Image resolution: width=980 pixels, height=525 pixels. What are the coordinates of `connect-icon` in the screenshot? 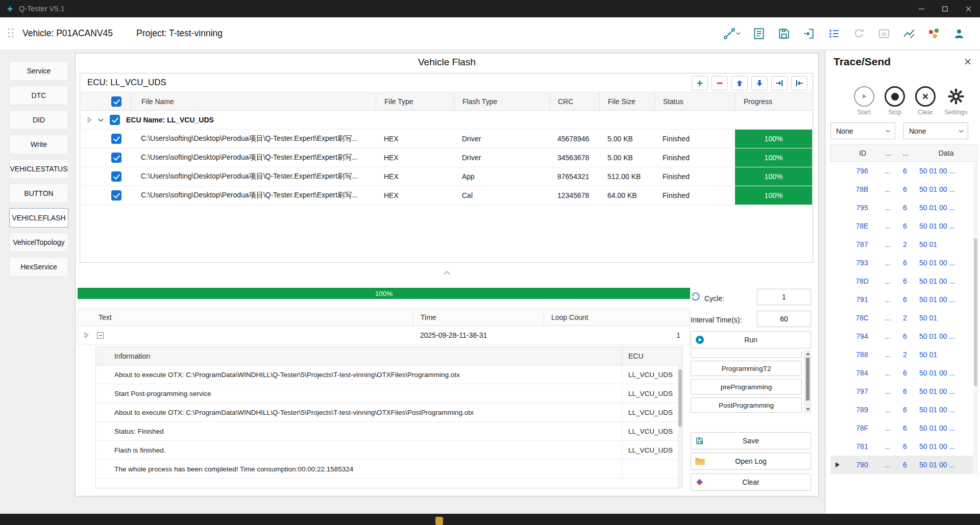 It's located at (732, 34).